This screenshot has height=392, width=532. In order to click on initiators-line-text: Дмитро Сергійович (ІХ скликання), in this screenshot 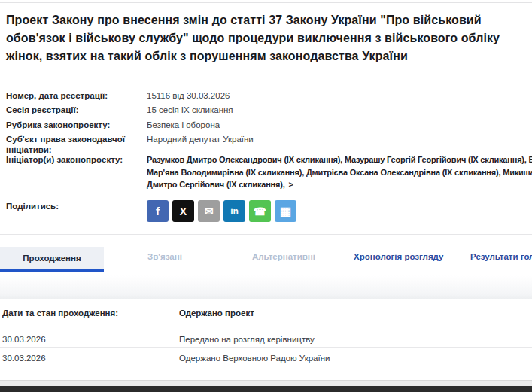, I will do `click(216, 184)`.